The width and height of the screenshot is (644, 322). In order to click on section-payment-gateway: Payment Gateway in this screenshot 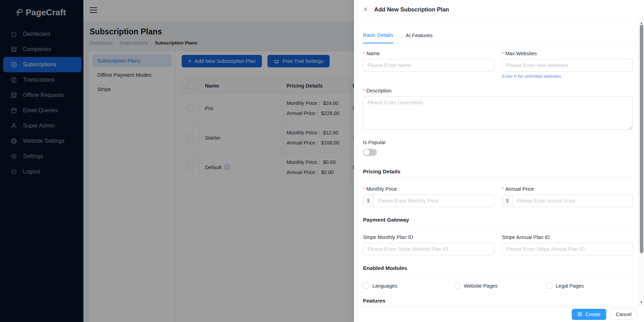, I will do `click(498, 220)`.